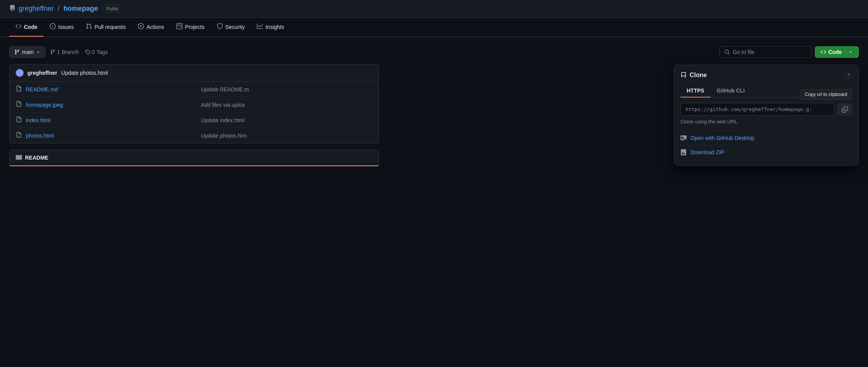  I want to click on commit-message: Update photos.html, so click(85, 73).